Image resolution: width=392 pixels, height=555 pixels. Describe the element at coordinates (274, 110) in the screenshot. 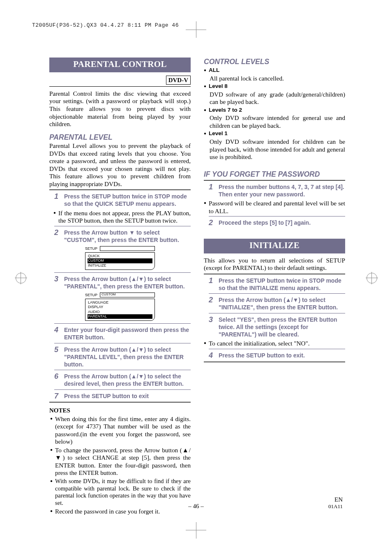

I see `level-item: ●Levels 7 to 2` at that location.